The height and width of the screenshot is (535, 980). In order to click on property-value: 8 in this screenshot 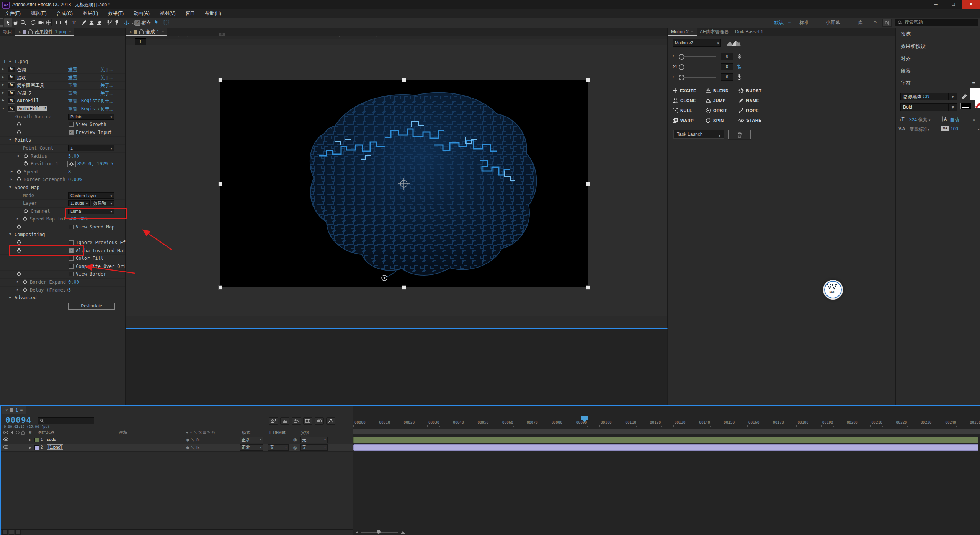, I will do `click(70, 172)`.